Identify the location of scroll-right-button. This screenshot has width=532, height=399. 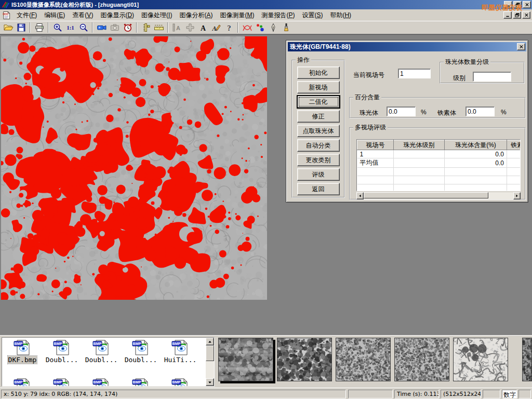
(517, 196).